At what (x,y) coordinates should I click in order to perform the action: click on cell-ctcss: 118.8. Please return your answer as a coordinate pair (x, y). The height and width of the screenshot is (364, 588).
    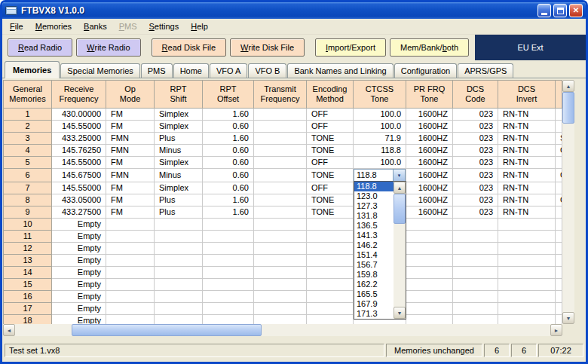
    Looking at the image, I should click on (380, 151).